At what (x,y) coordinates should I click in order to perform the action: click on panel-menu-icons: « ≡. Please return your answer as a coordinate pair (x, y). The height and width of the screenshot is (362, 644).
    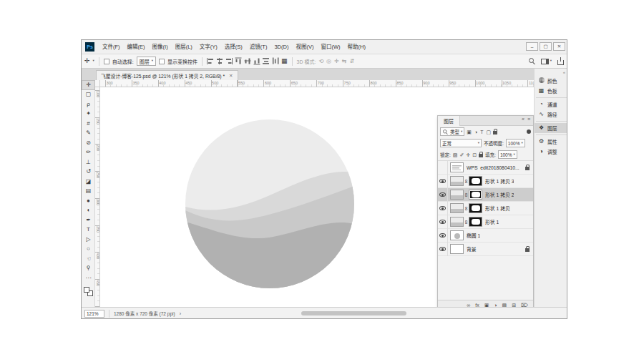
    Looking at the image, I should click on (527, 119).